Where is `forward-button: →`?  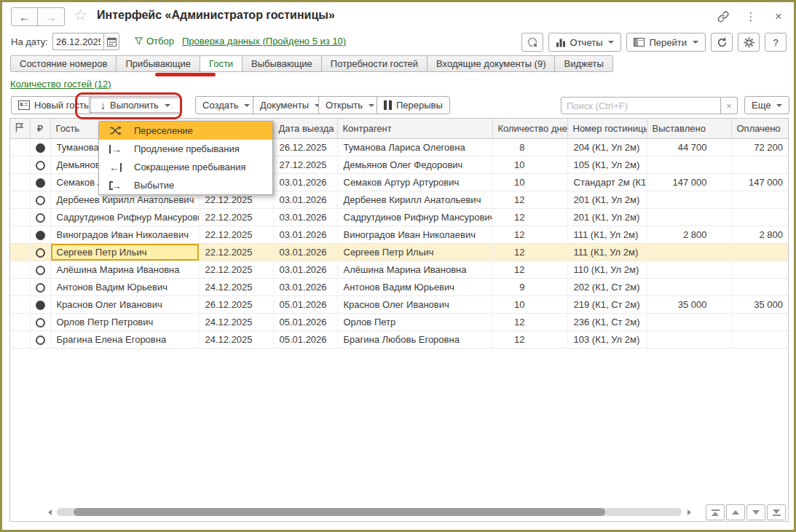 forward-button: → is located at coordinates (51, 17).